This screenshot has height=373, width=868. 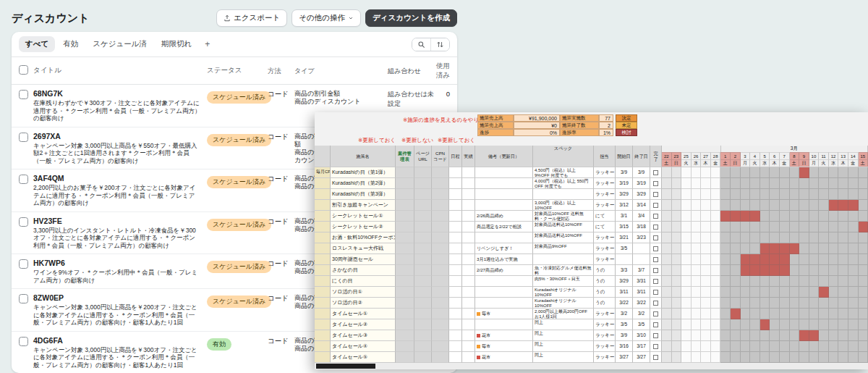 I want to click on campaign-name-cell: タイムセール①, so click(x=363, y=314).